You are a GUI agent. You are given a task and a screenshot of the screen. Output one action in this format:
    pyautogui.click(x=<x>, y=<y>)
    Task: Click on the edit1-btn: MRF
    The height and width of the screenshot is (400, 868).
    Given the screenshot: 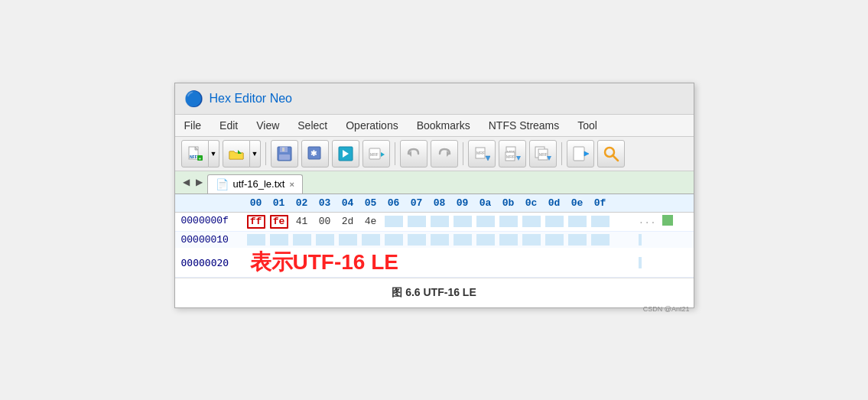 What is the action you would take?
    pyautogui.click(x=482, y=154)
    